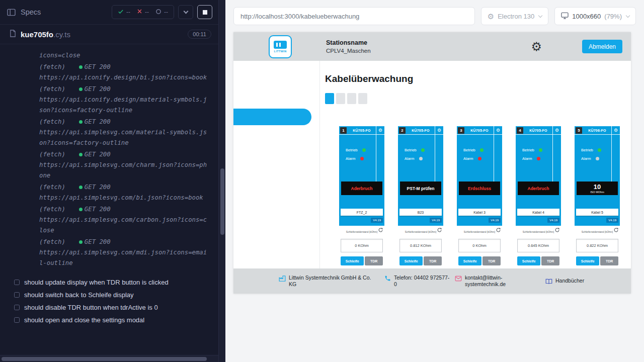  I want to click on spec-name: kue705fo.cy.ts, so click(45, 34).